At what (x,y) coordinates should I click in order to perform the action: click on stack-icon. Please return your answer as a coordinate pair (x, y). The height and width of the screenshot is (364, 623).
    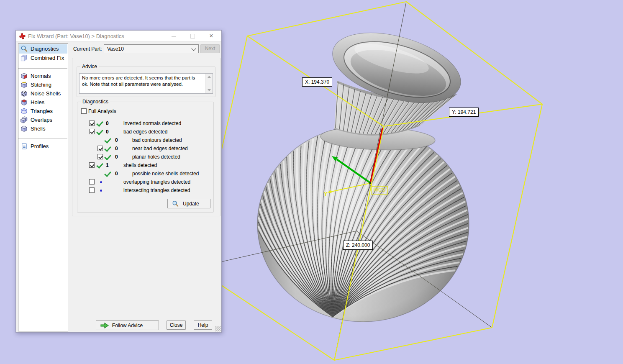
    Looking at the image, I should click on (24, 58).